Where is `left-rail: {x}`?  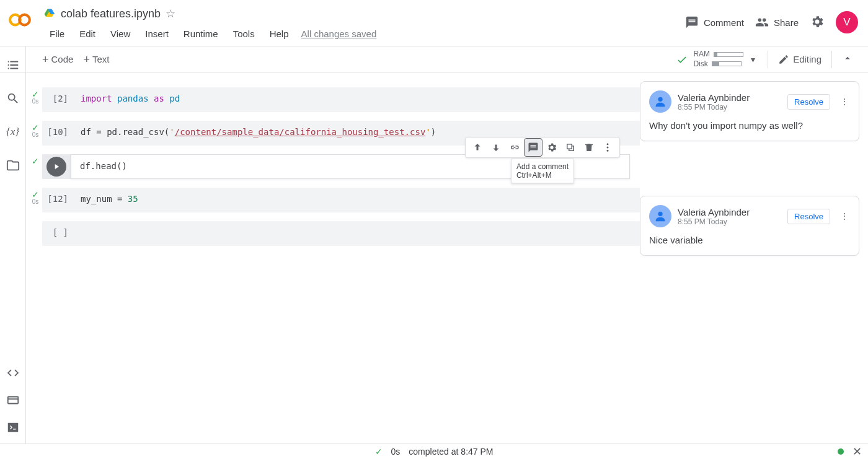 left-rail: {x} is located at coordinates (13, 245).